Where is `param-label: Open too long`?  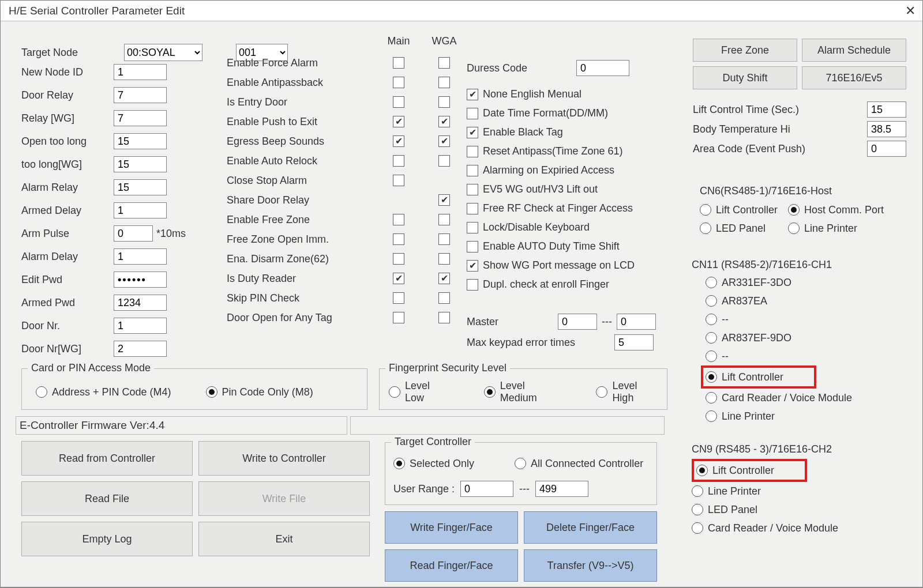
param-label: Open too long is located at coordinates (67, 142).